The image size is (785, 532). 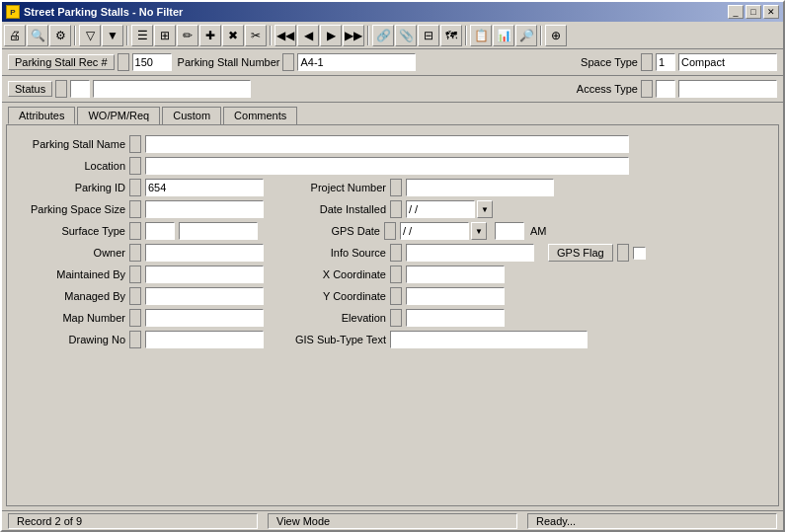 I want to click on record-info-panel: Record 2 of 9, so click(x=132, y=521).